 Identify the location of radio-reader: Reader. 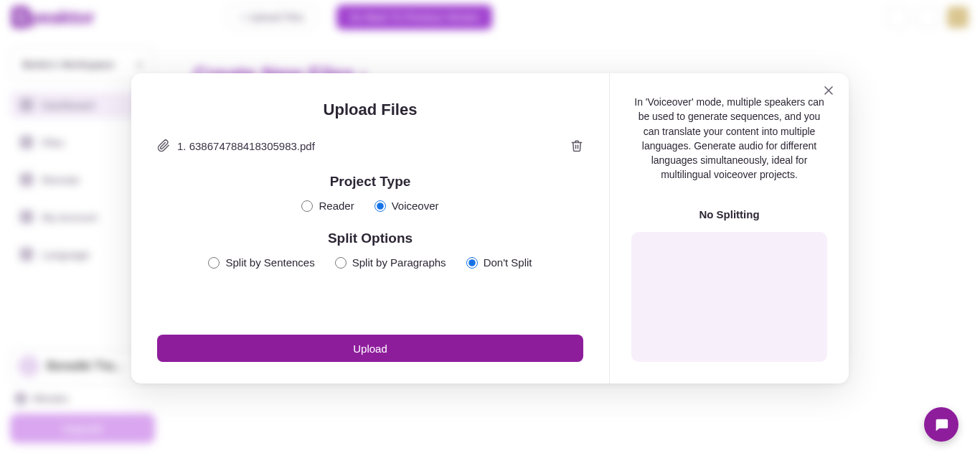
(327, 205).